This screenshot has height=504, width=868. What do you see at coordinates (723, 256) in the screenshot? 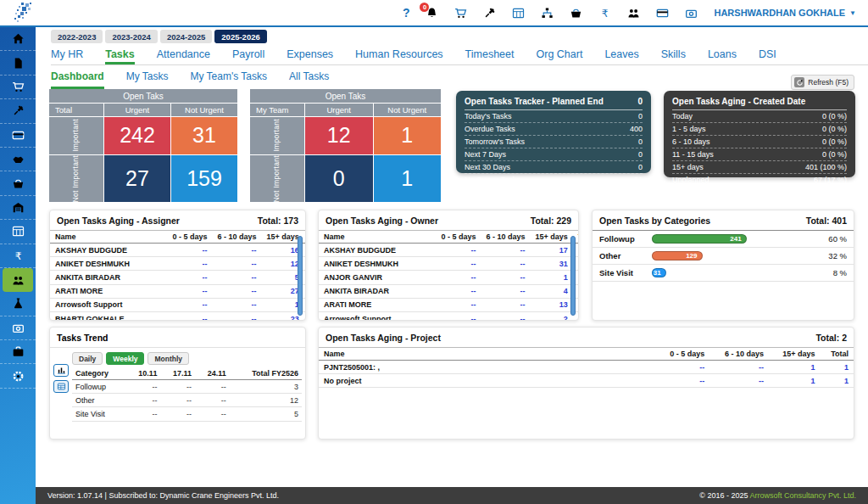
I see `category-row: Other 129 32 %` at bounding box center [723, 256].